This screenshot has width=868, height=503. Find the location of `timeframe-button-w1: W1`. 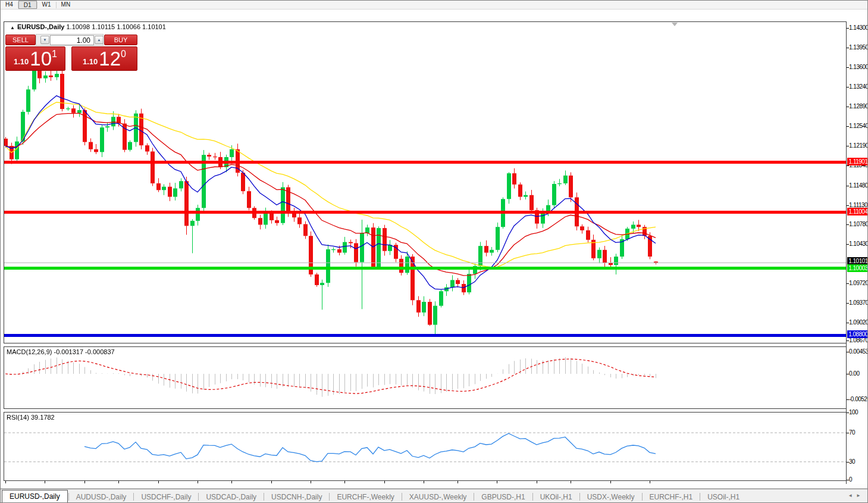

timeframe-button-w1: W1 is located at coordinates (46, 5).